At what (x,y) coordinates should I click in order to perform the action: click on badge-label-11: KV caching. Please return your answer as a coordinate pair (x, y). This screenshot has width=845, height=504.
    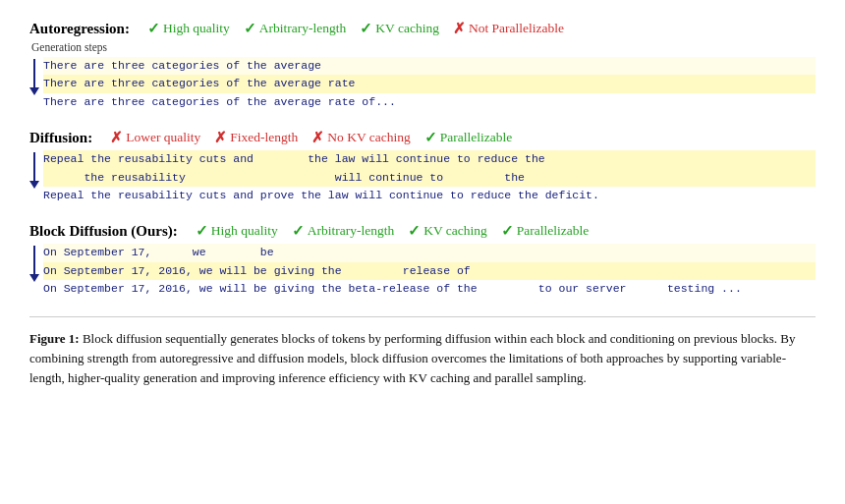
    Looking at the image, I should click on (456, 231).